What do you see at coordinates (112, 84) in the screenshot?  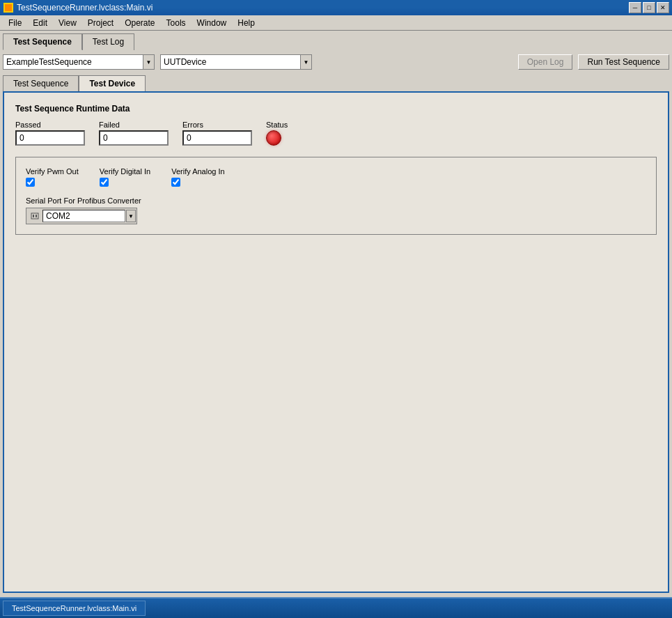 I see `inner-tab-test-device: Test Device` at bounding box center [112, 84].